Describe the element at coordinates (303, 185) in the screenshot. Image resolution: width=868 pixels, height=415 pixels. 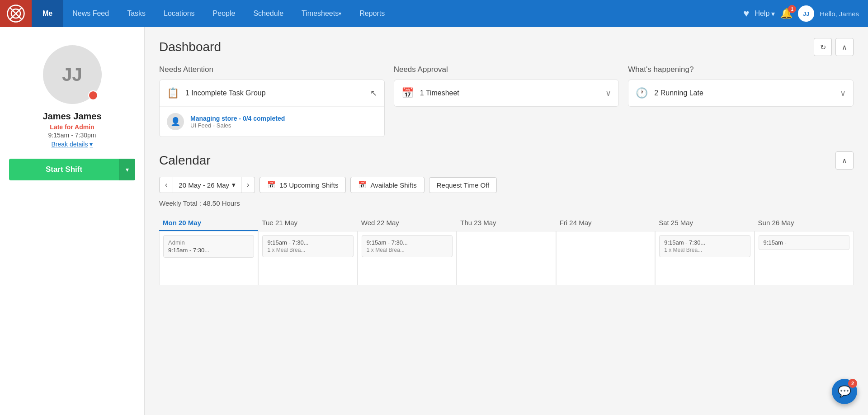
I see `upcoming-shifts-button: 📅 15 Upcoming Shifts` at that location.